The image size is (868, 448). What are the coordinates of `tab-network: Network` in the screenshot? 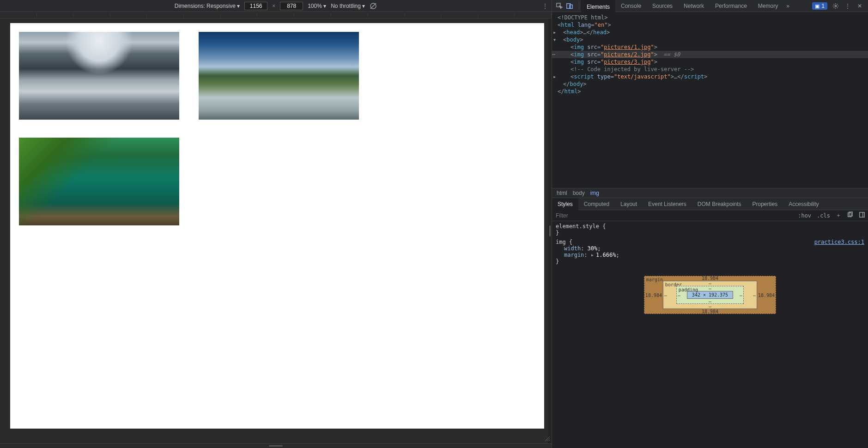 It's located at (694, 6).